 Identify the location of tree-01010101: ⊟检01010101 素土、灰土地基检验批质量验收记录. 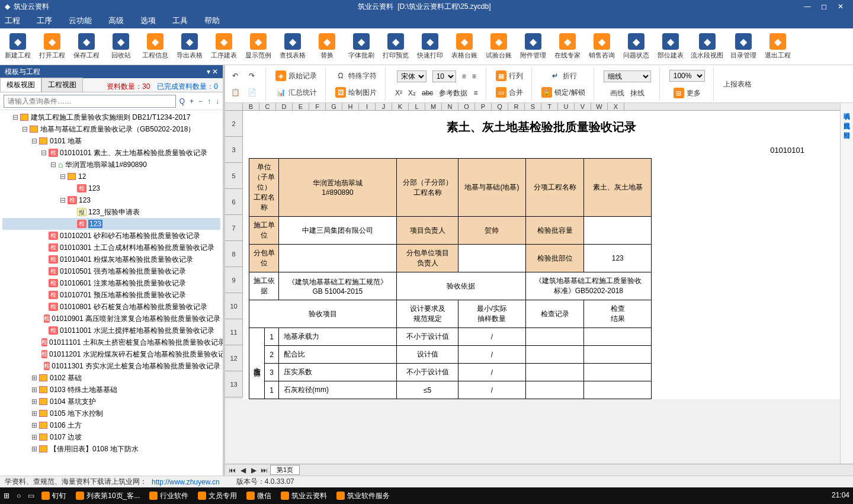
(111, 153).